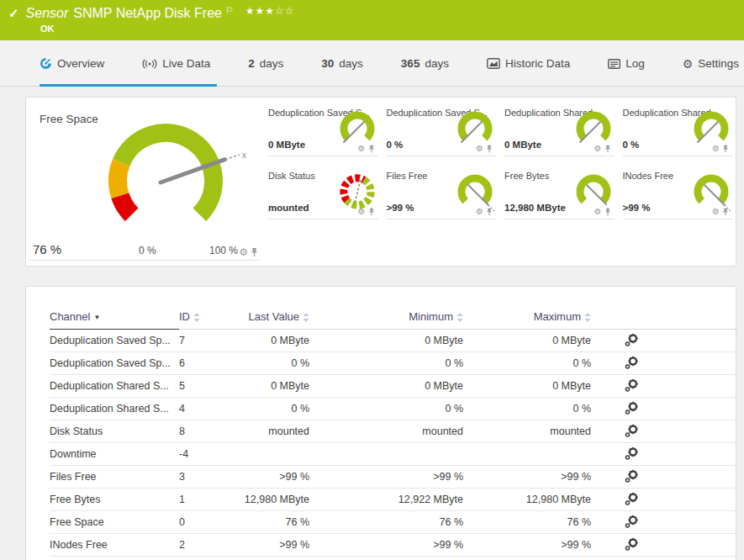  Describe the element at coordinates (208, 432) in the screenshot. I see `cell-id: 8` at that location.